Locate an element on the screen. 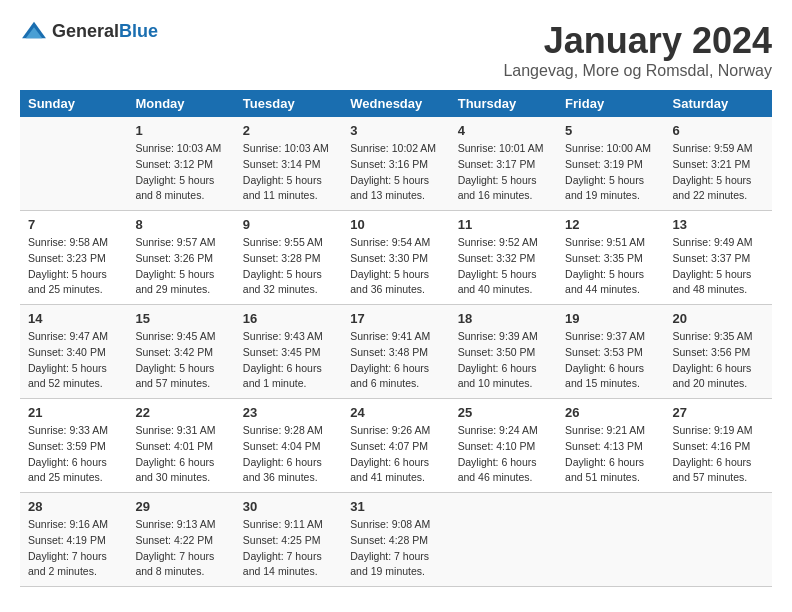  day-info: Sunrise: 10:01 AM Sunset: 3:17 PM Daylig… is located at coordinates (504, 172).